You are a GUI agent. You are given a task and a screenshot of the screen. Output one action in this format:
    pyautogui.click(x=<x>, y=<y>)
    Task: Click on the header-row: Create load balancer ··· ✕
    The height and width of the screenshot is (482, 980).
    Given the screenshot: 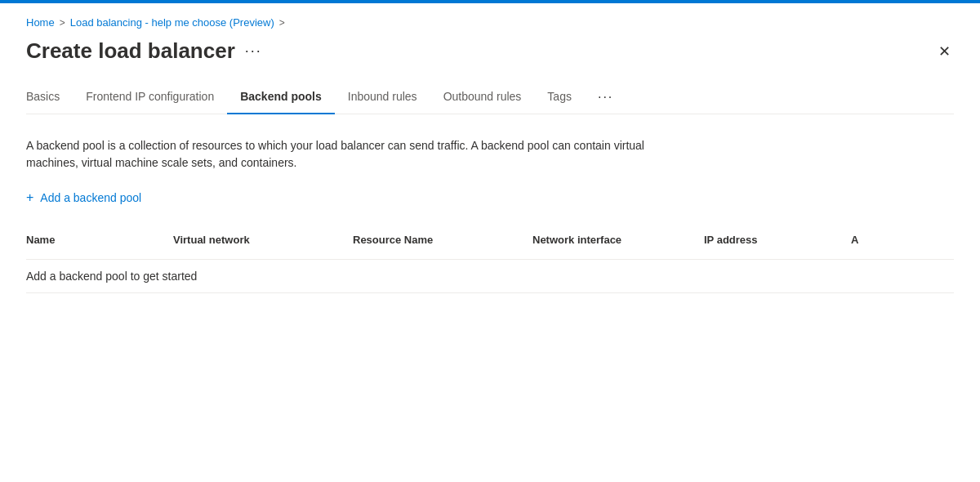 What is the action you would take?
    pyautogui.click(x=490, y=51)
    